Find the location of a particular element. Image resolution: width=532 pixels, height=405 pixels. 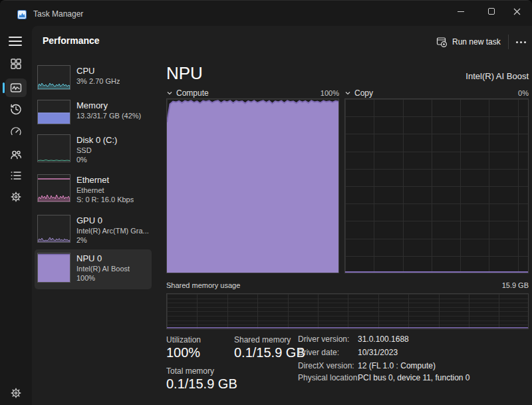

sidebar-ethernet-sub2: S: 0 R: 16.0 Kbps is located at coordinates (105, 200).